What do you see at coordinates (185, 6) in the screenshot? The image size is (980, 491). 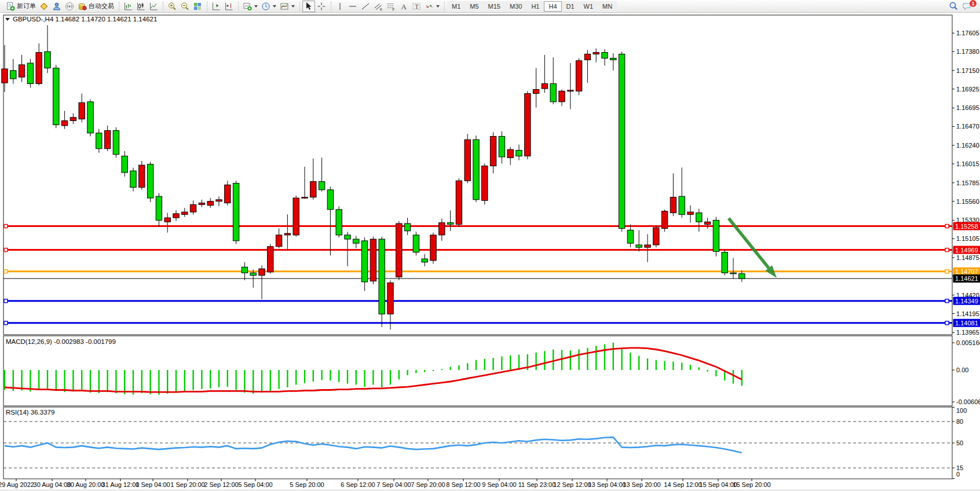 I see `zoom-out-icon` at bounding box center [185, 6].